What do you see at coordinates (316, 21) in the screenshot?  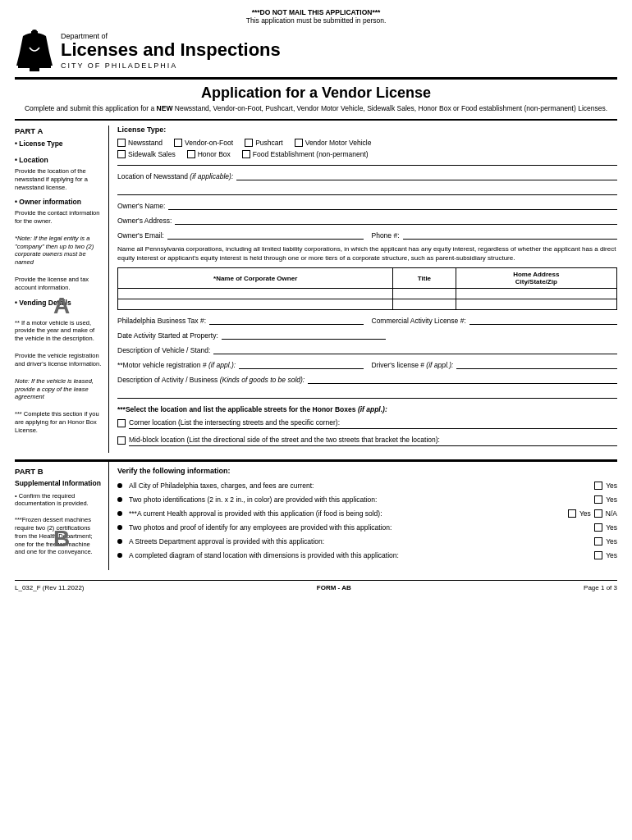 I see `notice-line2: This application must be submitted in pe…` at bounding box center [316, 21].